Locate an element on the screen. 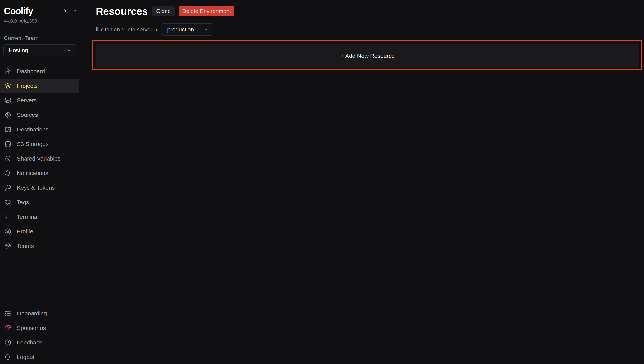 This screenshot has width=644, height=364. layers-icon is located at coordinates (8, 86).